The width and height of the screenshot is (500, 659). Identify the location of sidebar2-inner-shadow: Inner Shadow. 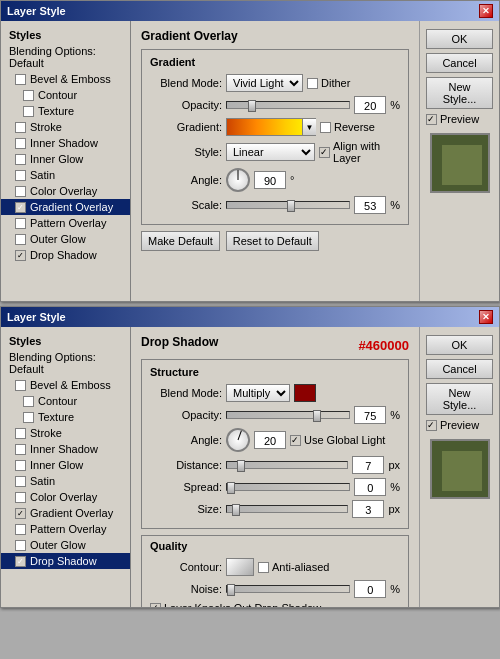
(66, 449).